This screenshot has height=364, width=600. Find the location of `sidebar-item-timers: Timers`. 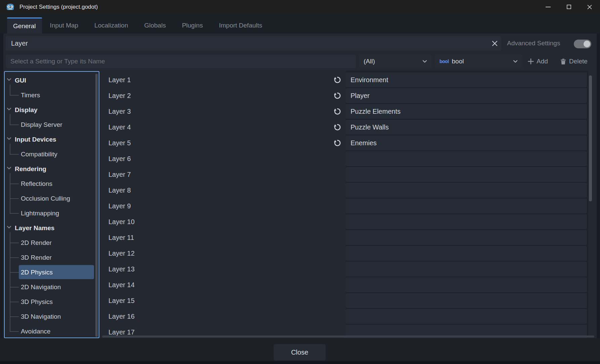

sidebar-item-timers: Timers is located at coordinates (52, 95).